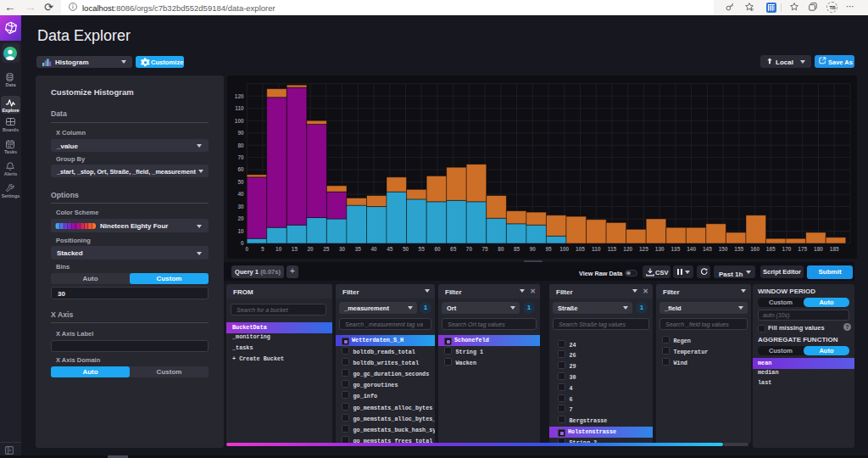 The width and height of the screenshot is (868, 458). I want to click on svg-text: 155, so click(739, 249).